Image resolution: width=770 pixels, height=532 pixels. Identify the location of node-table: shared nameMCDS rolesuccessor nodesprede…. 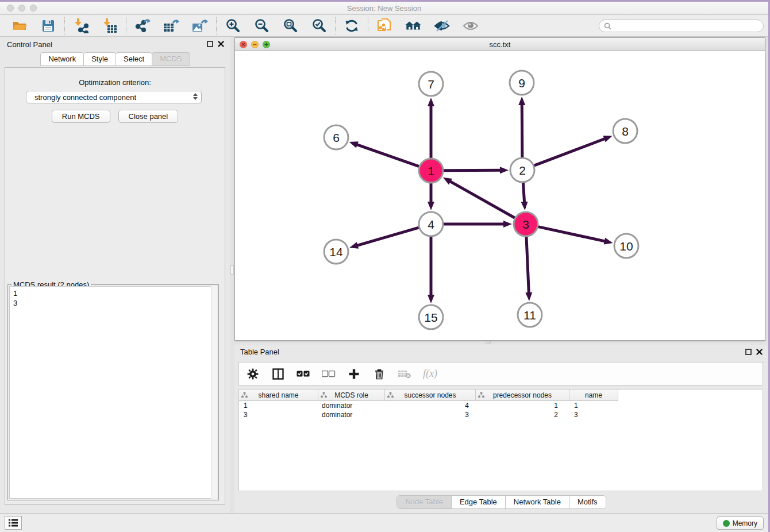
(501, 440).